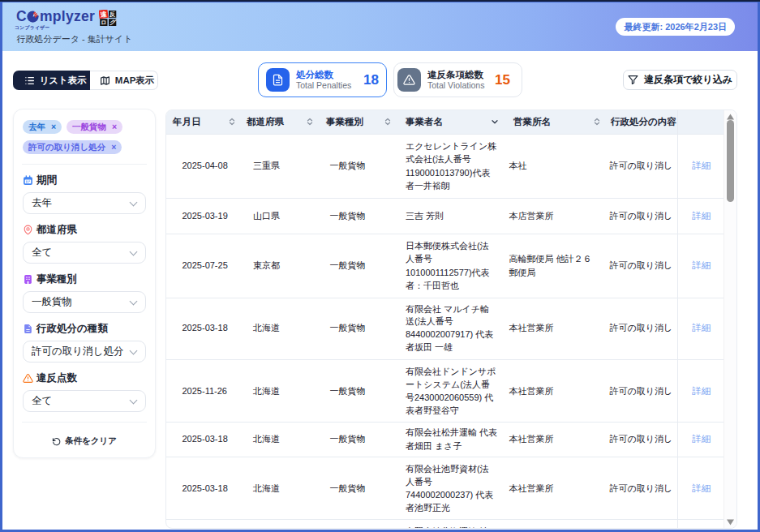  I want to click on svg-text: ロ, so click(104, 23).